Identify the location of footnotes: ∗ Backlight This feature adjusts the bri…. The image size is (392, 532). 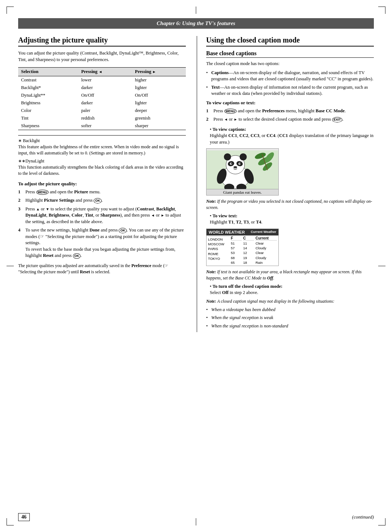
(102, 156).